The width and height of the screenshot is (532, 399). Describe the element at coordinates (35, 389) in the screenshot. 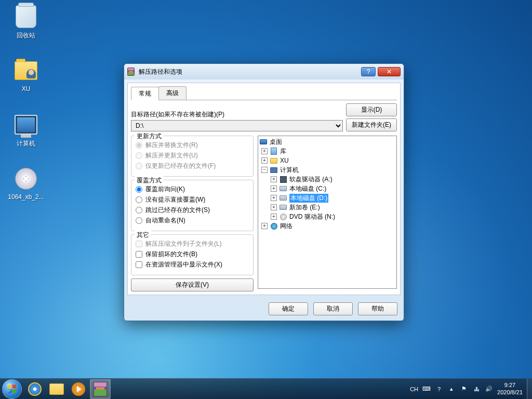

I see `taskbar-ie` at that location.